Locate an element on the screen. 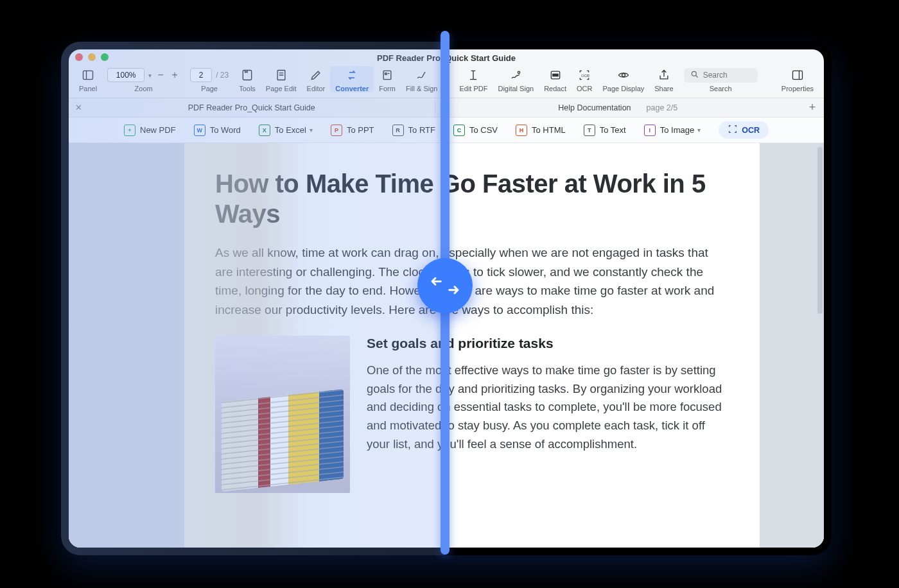 This screenshot has height=588, width=899. to-excel-button: XTo Excel▾ is located at coordinates (286, 130).